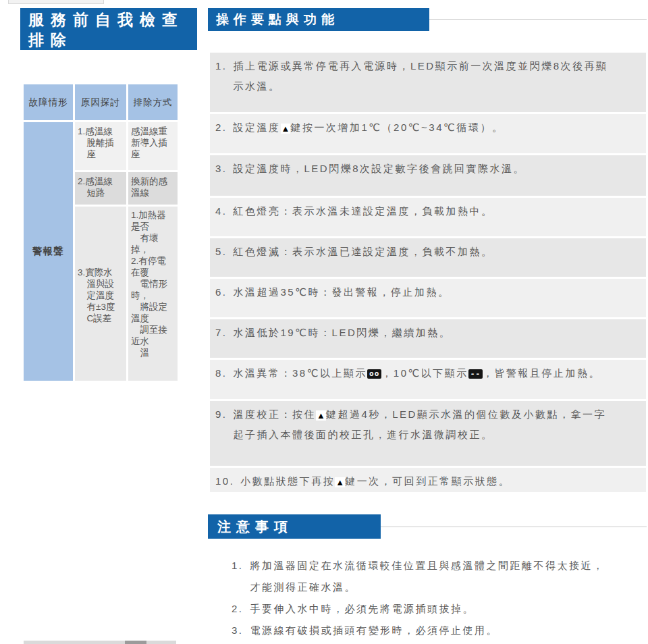 The image size is (648, 644). Describe the element at coordinates (342, 292) in the screenshot. I see `text-segment: 水溫超過35℃時：發出警報，停止加熱。` at that location.